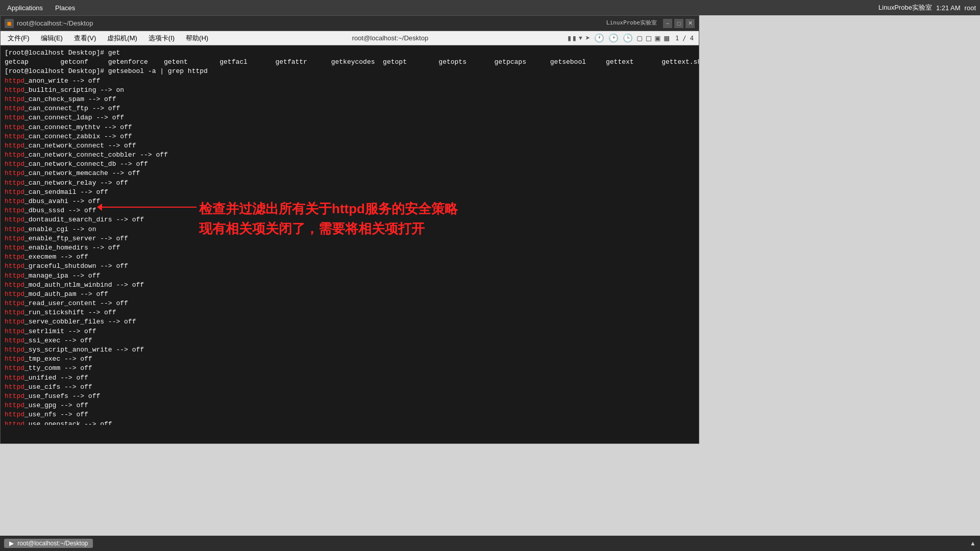 This screenshot has height=551, width=980. Describe the element at coordinates (161, 38) in the screenshot. I see `menu-tabs: 选项卡(I)` at that location.